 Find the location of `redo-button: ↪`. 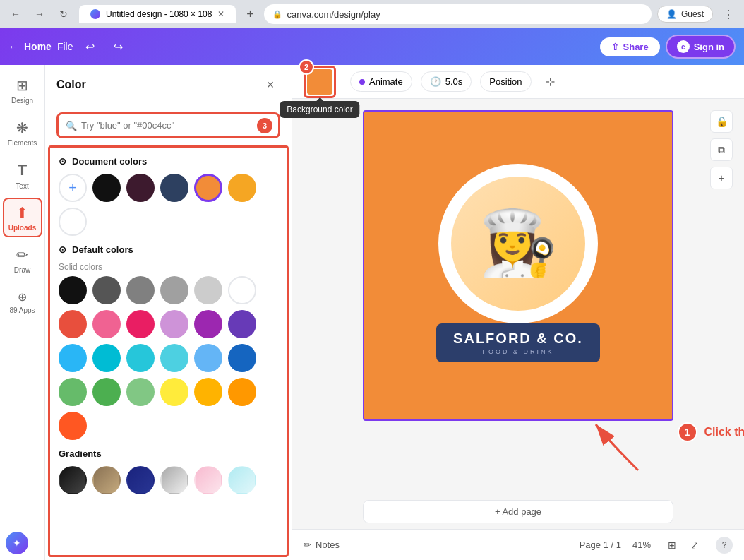

redo-button: ↪ is located at coordinates (118, 47).